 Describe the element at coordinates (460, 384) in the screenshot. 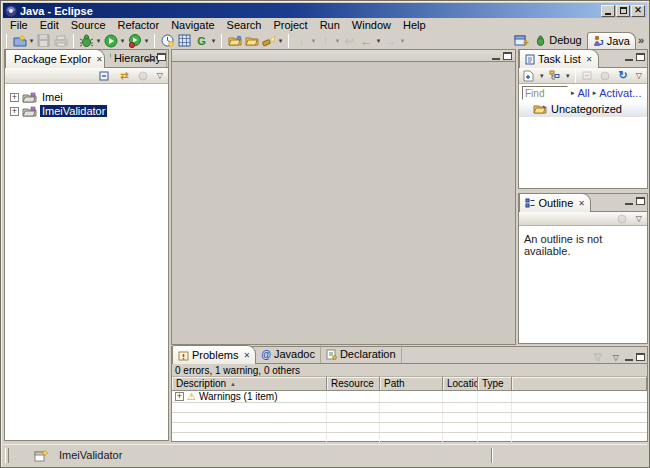

I see `column-location: Location` at that location.